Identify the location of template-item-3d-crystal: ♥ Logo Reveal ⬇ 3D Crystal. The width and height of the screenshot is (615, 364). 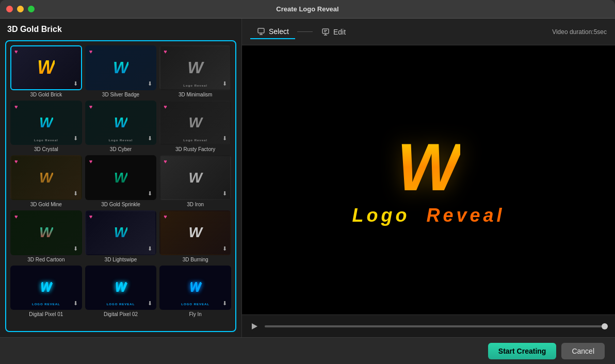
(46, 127).